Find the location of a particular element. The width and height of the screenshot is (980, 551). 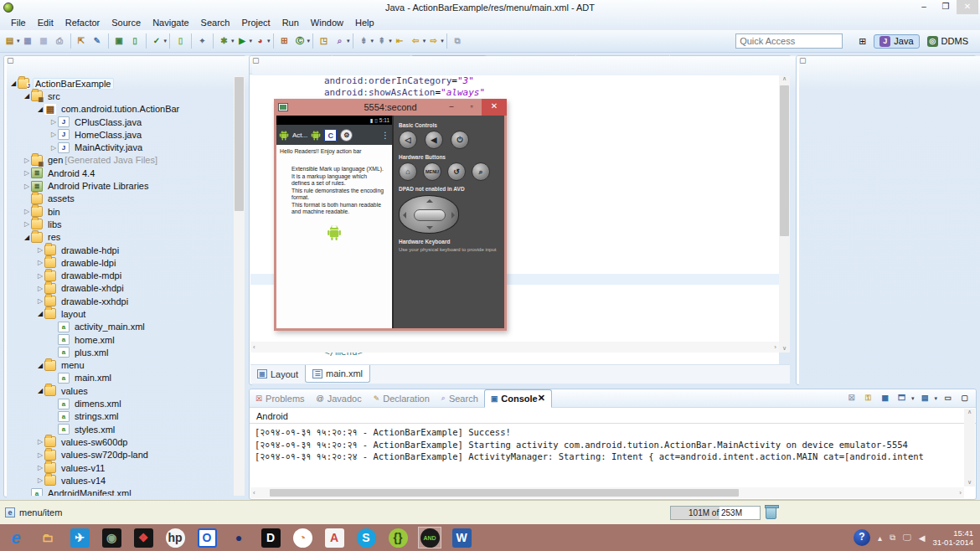

save-all-icon: ▦ is located at coordinates (44, 42).